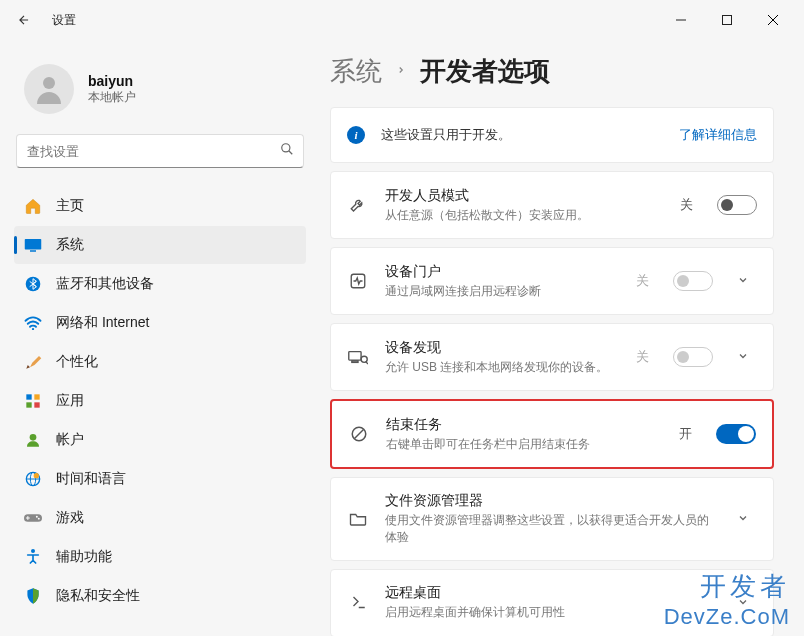 The image size is (804, 636). I want to click on toggle-state-label: 开, so click(686, 434).